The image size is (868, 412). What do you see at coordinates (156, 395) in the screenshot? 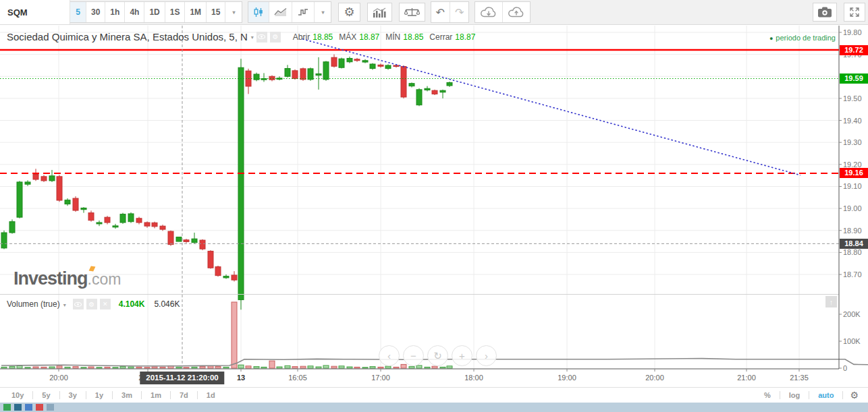
I see `range-1m: 1m` at bounding box center [156, 395].